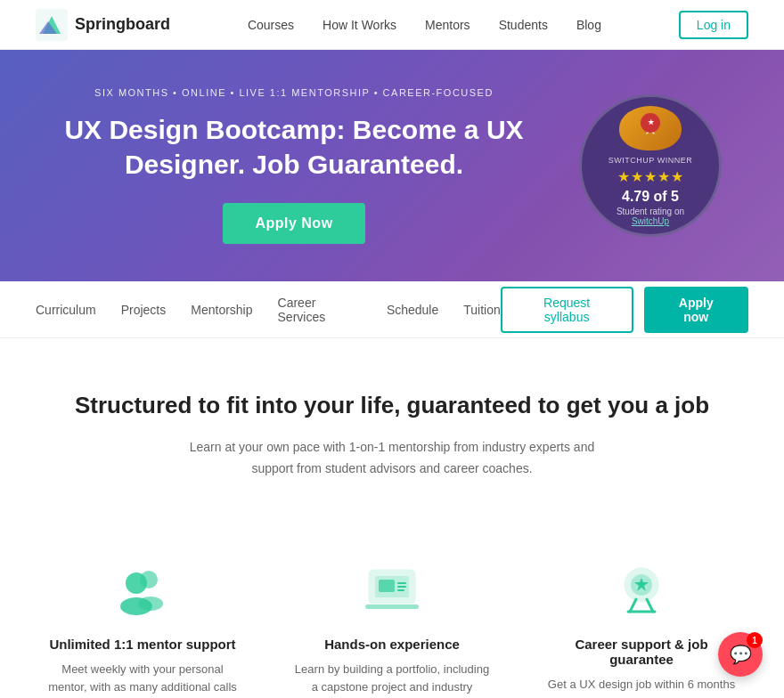 This screenshot has width=784, height=698. Describe the element at coordinates (271, 25) in the screenshot. I see `nav-courses: Courses` at that location.